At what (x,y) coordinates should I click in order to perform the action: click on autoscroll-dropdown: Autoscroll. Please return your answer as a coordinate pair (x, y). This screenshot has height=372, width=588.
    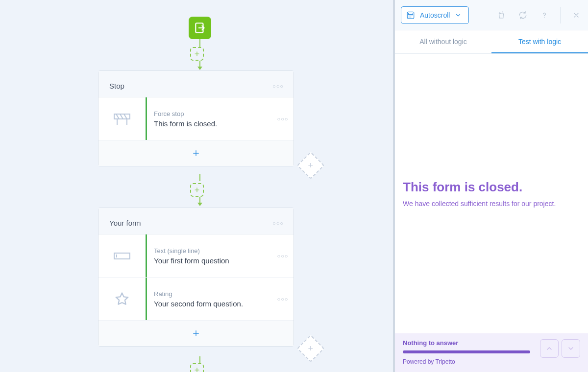
    Looking at the image, I should click on (435, 15).